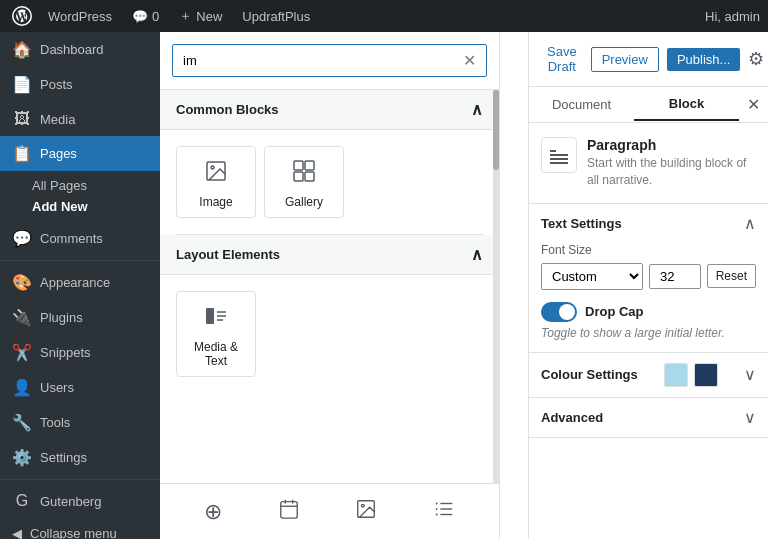  I want to click on inserter-search-box: ✕, so click(330, 60).